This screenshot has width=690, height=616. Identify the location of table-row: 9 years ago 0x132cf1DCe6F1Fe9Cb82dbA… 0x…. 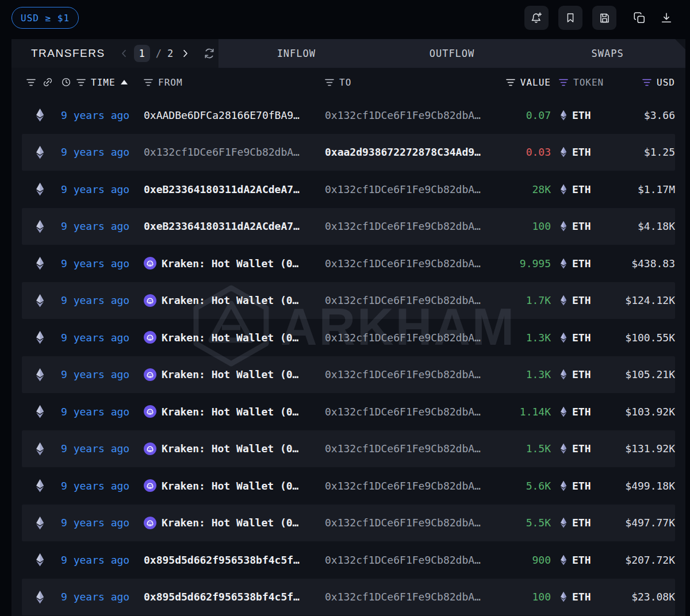
(348, 153).